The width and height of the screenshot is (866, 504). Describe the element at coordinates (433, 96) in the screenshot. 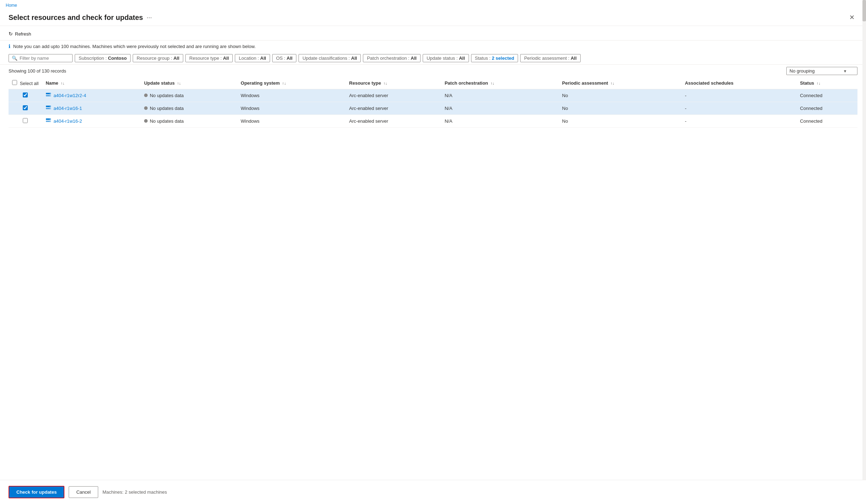

I see `table-row: a404-r1w12r2-4No updates dataWindowsArc-…` at that location.